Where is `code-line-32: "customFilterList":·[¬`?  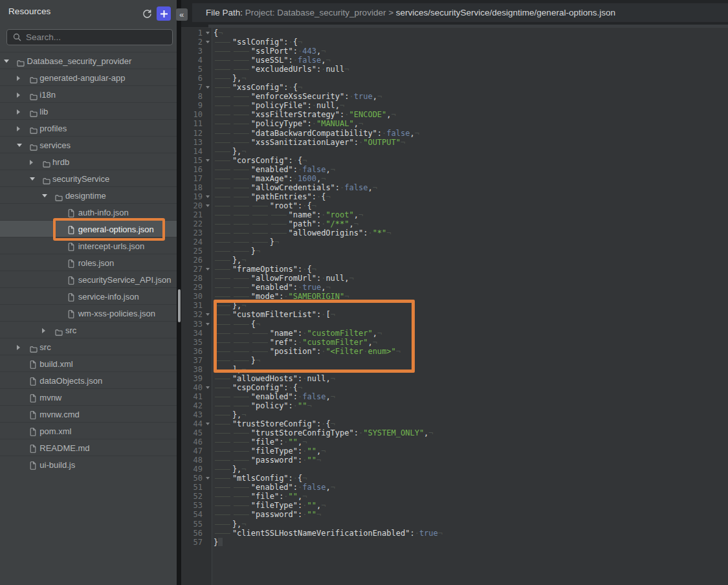 code-line-32: "customFilterList":·[¬ is located at coordinates (470, 315).